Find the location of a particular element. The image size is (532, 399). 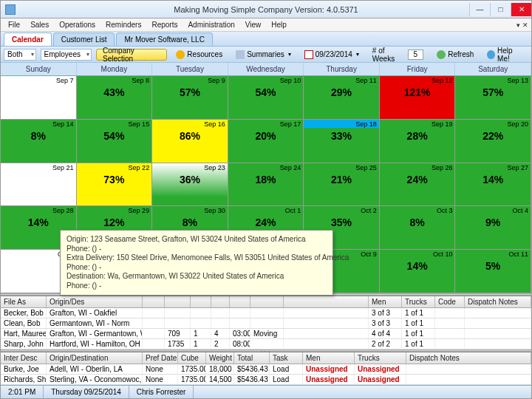

calendar-cell: Sep 843% is located at coordinates (115, 98).